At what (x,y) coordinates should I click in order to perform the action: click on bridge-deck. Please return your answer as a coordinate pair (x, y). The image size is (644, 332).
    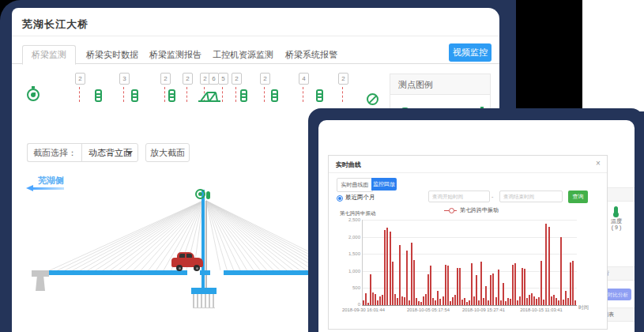
    Looking at the image, I should click on (116, 273).